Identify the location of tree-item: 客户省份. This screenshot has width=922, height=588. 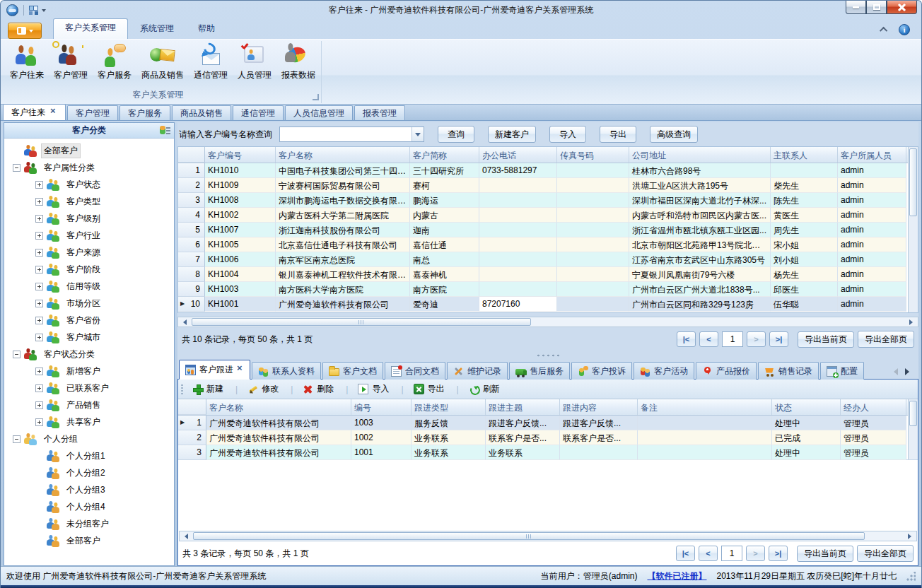
(89, 320).